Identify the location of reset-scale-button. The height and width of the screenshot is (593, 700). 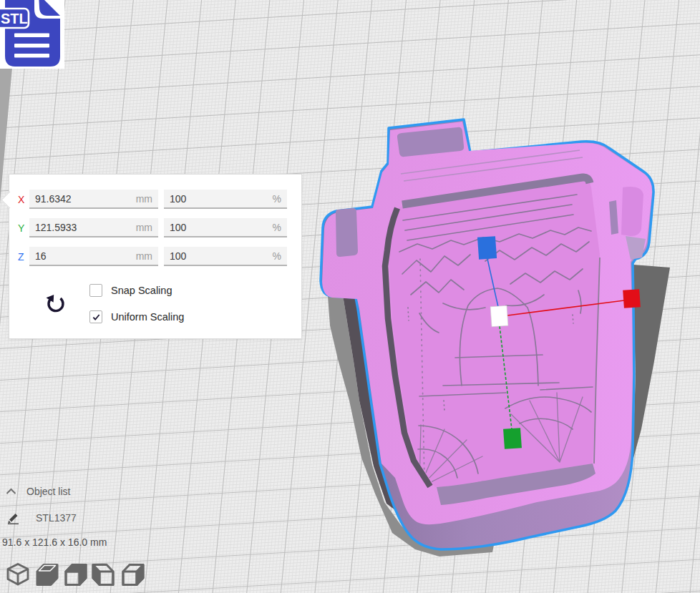
(56, 303).